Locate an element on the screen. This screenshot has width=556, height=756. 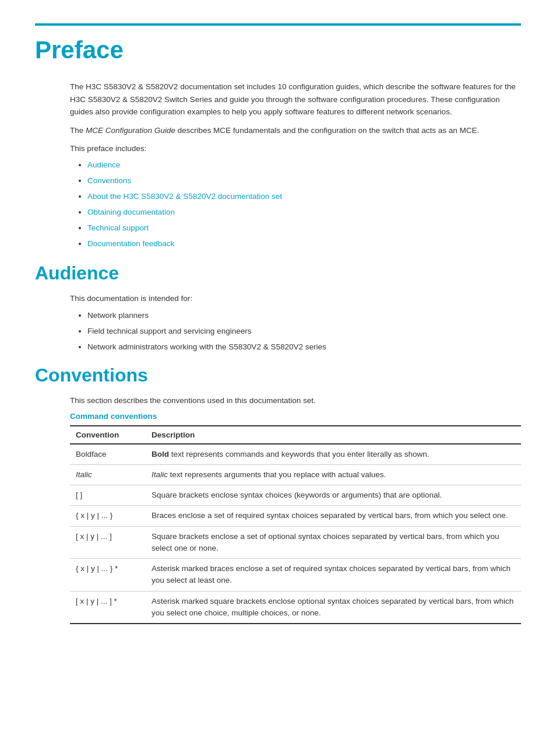
description-cell: Square brackets enclose syntax choices (… is located at coordinates (333, 496).